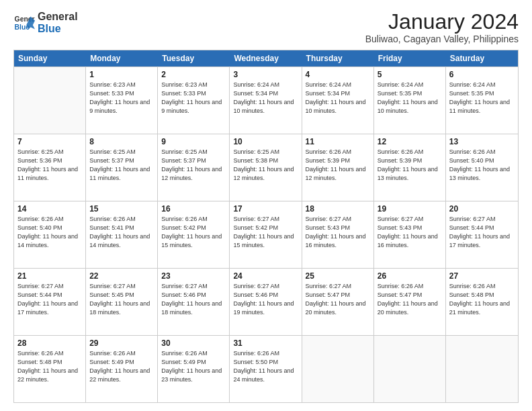 This screenshot has height=411, width=532. What do you see at coordinates (191, 232) in the screenshot?
I see `cell-info: Sunrise: 6:26 AM Sunset: 5:42 PM Dayligh…` at bounding box center [191, 232].